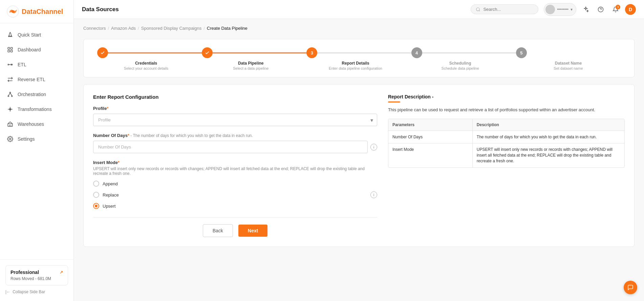 Image resolution: width=644 pixels, height=301 pixels. I want to click on user-avatar-small, so click(550, 9).